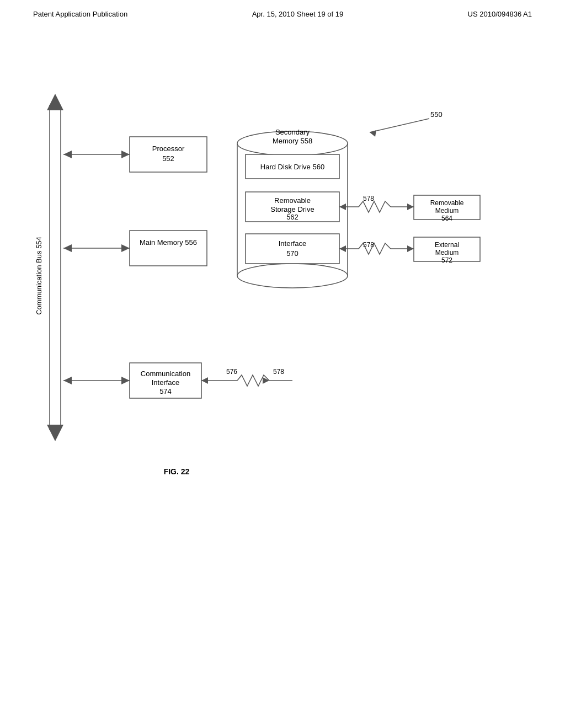 The width and height of the screenshot is (565, 728). I want to click on ref-578-comm: 578, so click(279, 372).